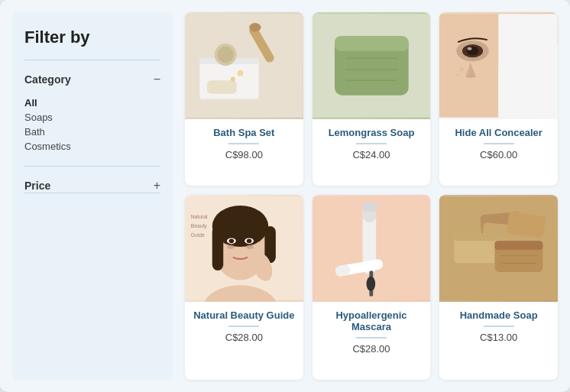  What do you see at coordinates (92, 102) in the screenshot?
I see `category-item-all: All` at bounding box center [92, 102].